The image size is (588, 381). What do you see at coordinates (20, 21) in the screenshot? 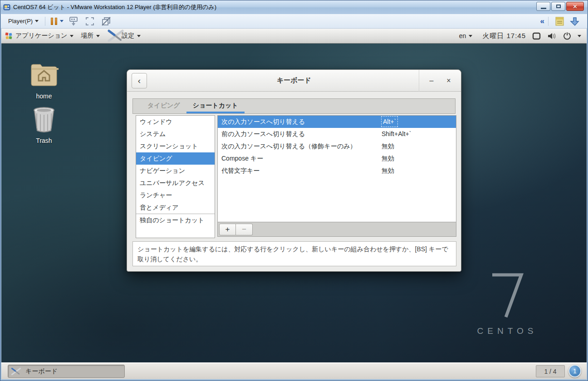
I see `player-menu-label: Player(P)` at bounding box center [20, 21].